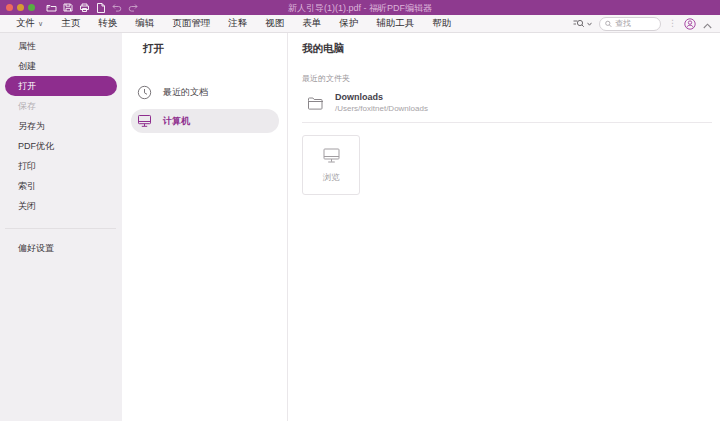 The image size is (720, 421). I want to click on recent-folder-row: Downloads /Users/foxitnet/Downloads, so click(507, 106).